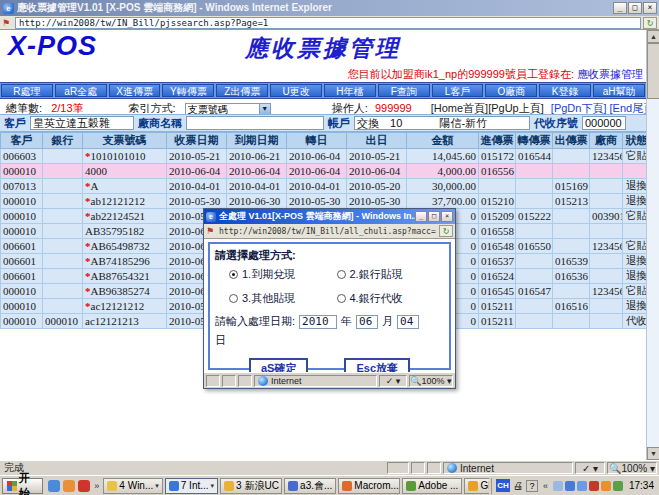  I want to click on url-field: http://win2008/tw/IN_Bill/pjssearch.asp?…, so click(328, 23).